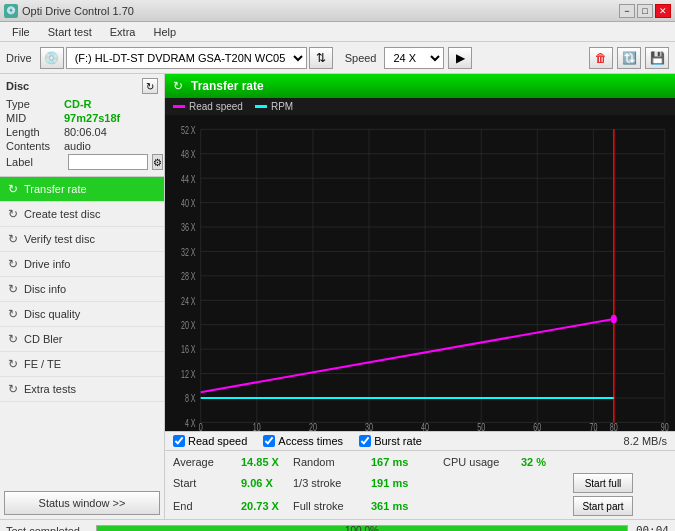 Image resolution: width=675 pixels, height=531 pixels. What do you see at coordinates (82, 332) in the screenshot?
I see `nav-items: ↻ Transfer rate ↻ Create test disc ↻ Ver…` at bounding box center [82, 332].